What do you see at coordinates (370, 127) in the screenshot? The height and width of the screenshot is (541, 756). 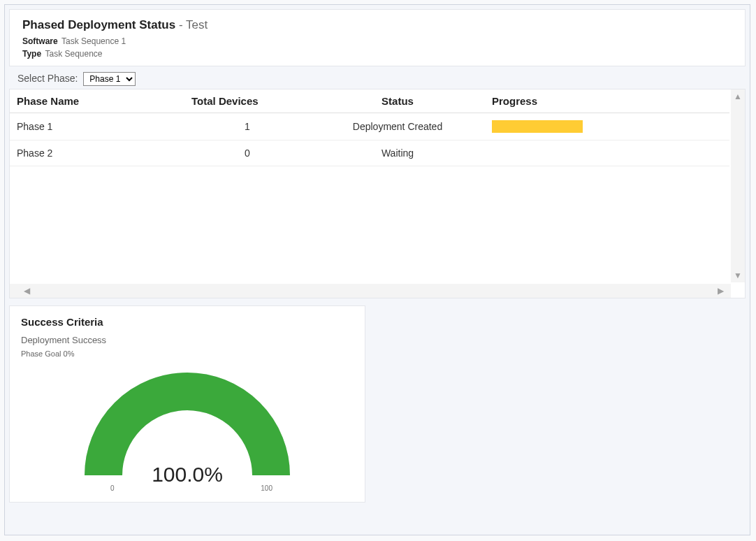 I see `table-row: Phase 11Deployment Created` at bounding box center [370, 127].